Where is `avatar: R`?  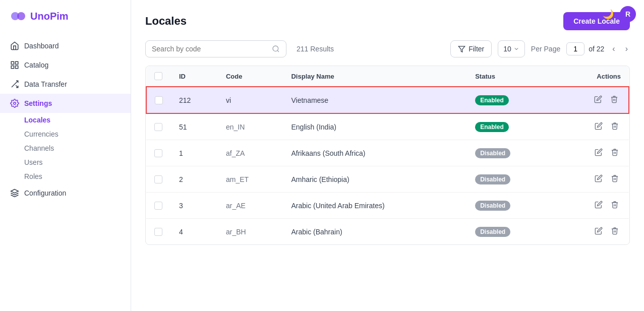
avatar: R is located at coordinates (628, 14).